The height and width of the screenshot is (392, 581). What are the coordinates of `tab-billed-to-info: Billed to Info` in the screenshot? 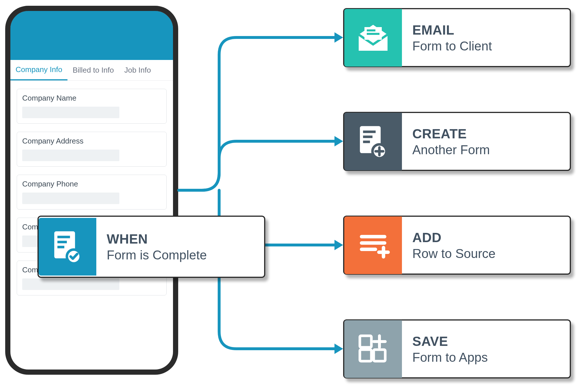 It's located at (93, 70).